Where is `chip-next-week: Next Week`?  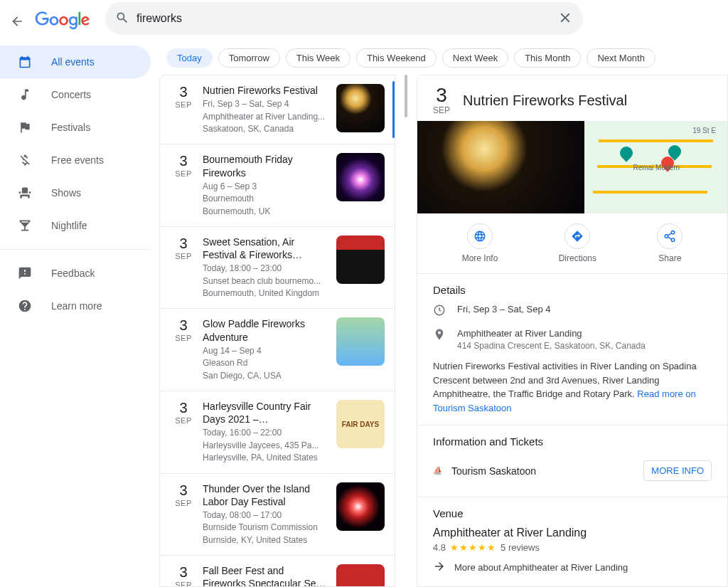
chip-next-week: Next Week is located at coordinates (475, 58).